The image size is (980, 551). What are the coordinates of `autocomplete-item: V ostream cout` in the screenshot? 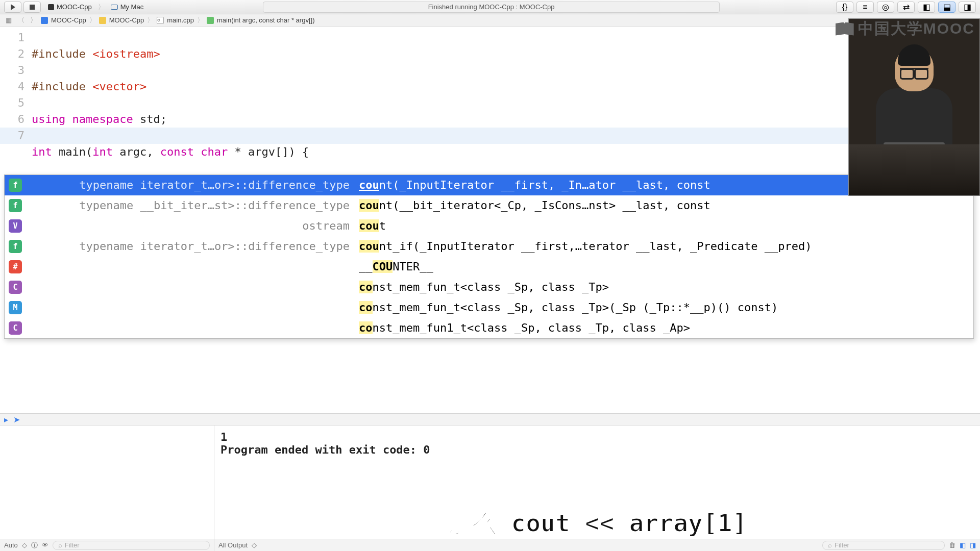 It's located at (489, 226).